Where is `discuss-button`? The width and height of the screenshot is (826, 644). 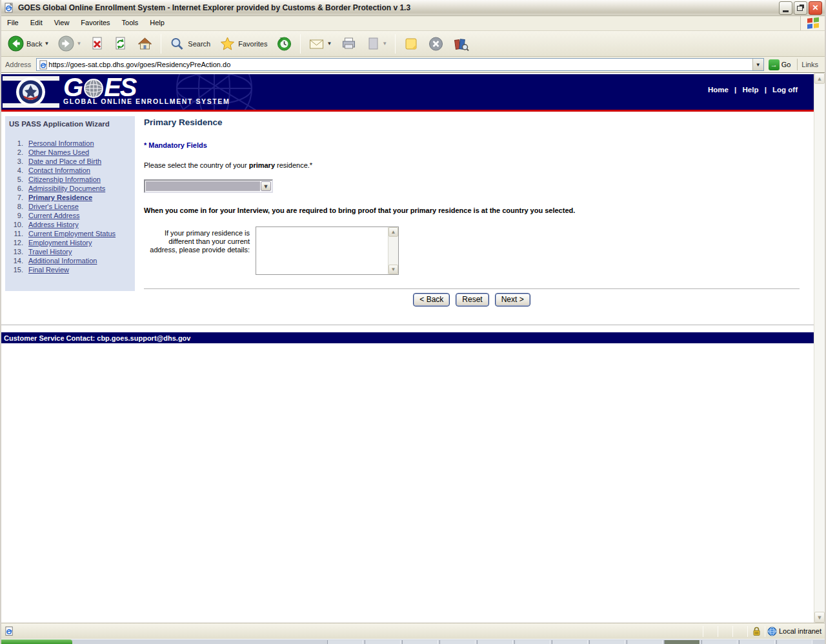
discuss-button is located at coordinates (411, 44).